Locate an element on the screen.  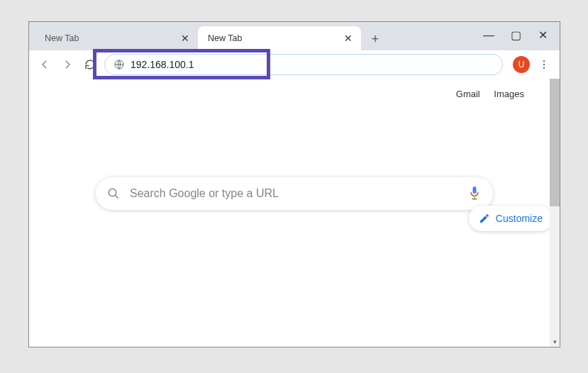
search-icon is located at coordinates (113, 194).